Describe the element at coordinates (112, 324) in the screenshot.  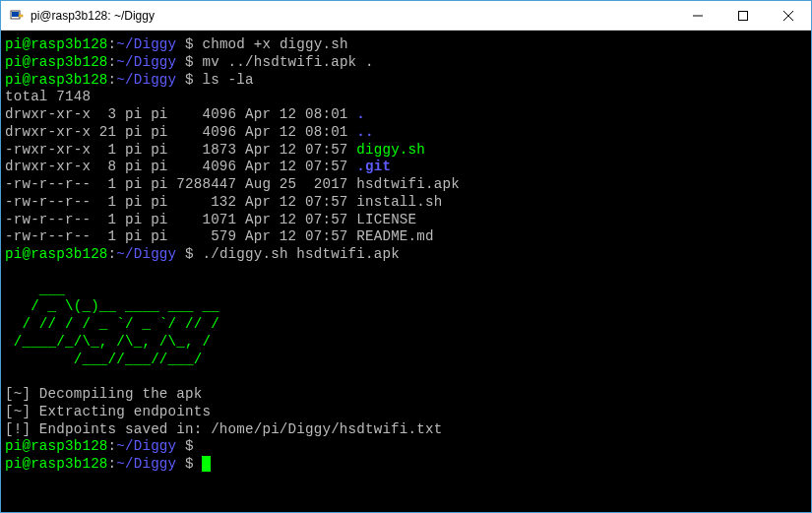
I see `ascii-art-line: / // / / _ `/ _ `/ // /` at that location.